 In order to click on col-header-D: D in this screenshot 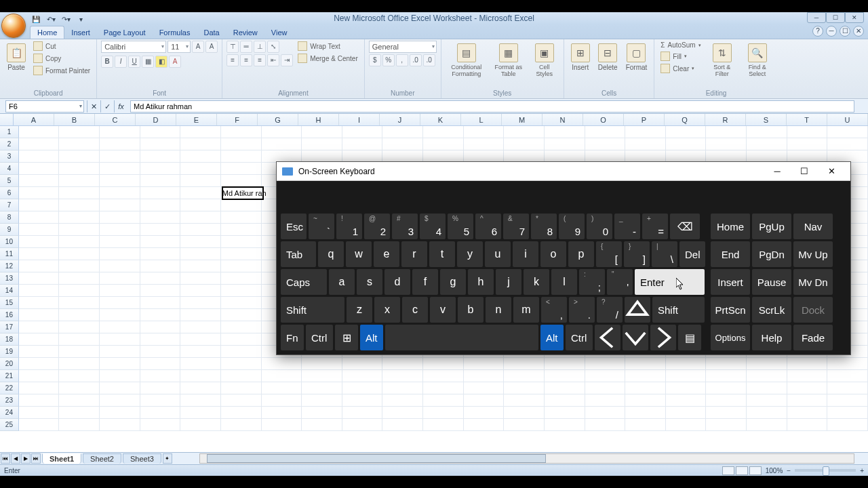, I will do `click(156, 119)`.